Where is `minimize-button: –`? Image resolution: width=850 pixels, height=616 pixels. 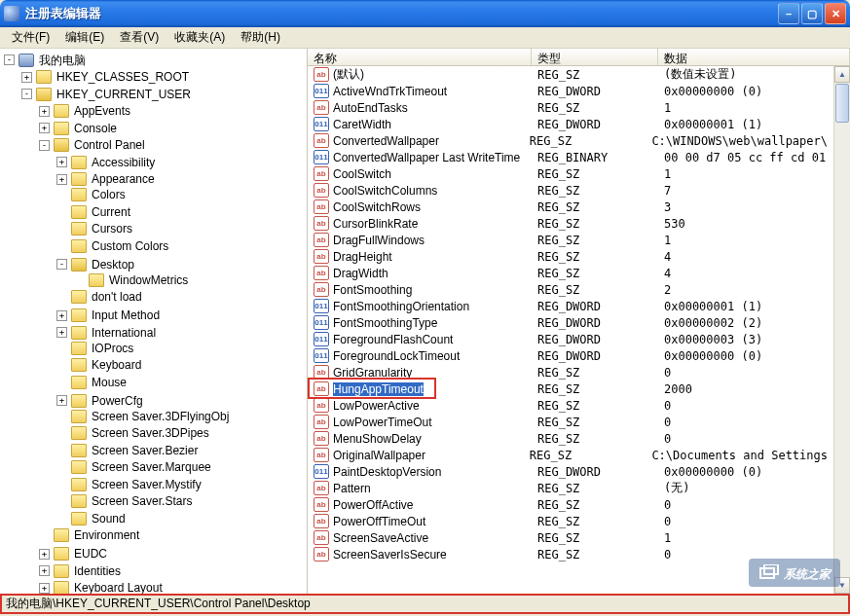
minimize-button: – is located at coordinates (789, 14).